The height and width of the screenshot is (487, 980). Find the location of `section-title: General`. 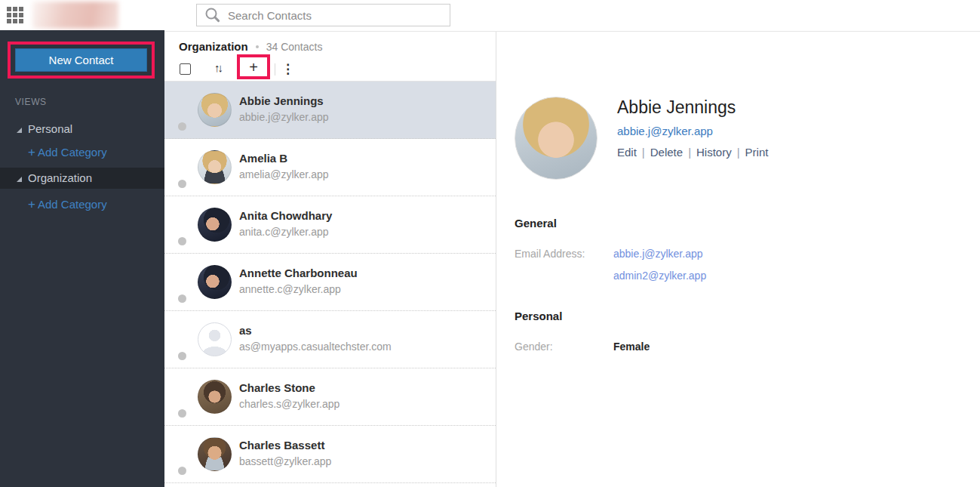

section-title: General is located at coordinates (726, 223).